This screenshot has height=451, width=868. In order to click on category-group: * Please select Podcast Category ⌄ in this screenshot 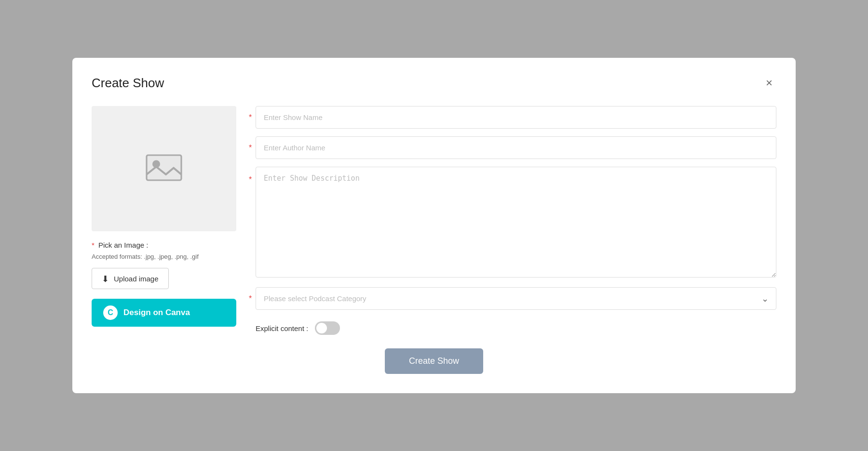, I will do `click(516, 299)`.